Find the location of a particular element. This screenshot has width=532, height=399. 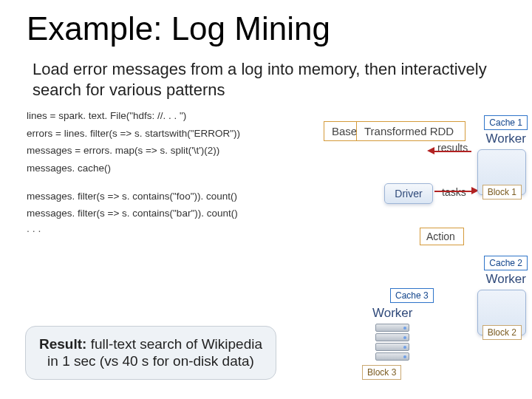

worker-3-label: Worker is located at coordinates (392, 313).